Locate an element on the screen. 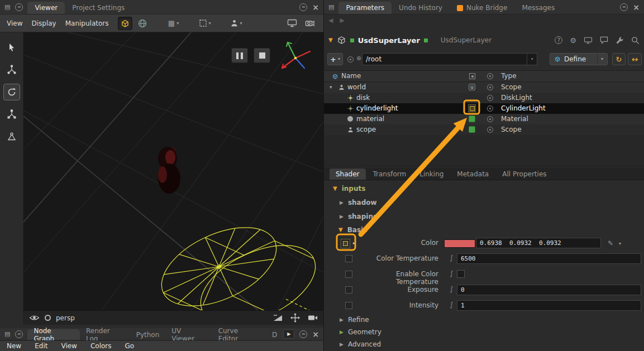 This screenshot has width=644, height=351. watch-icon is located at coordinates (351, 59).